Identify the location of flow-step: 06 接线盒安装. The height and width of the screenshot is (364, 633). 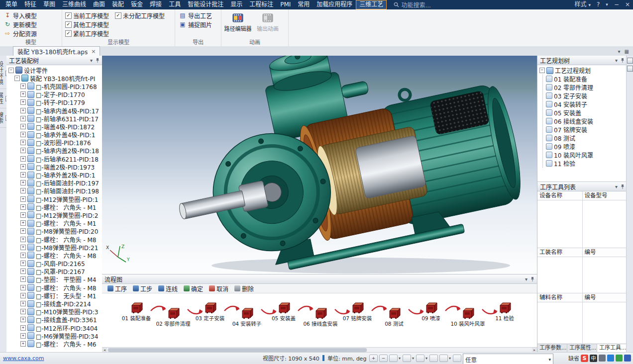
(320, 317).